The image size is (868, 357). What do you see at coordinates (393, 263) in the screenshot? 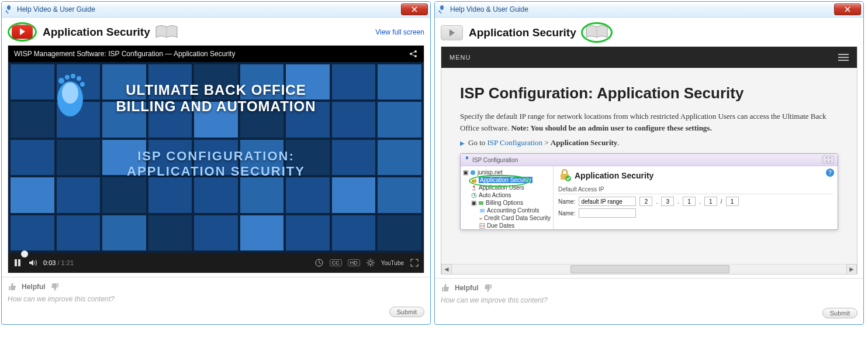
I see `youtube-logo: YouTube` at bounding box center [393, 263].